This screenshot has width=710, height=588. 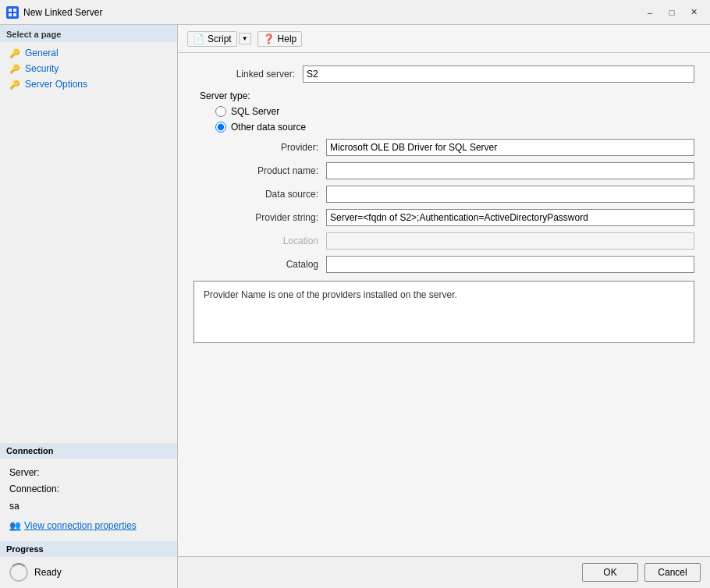 What do you see at coordinates (650, 12) in the screenshot?
I see `minimize-button: –` at bounding box center [650, 12].